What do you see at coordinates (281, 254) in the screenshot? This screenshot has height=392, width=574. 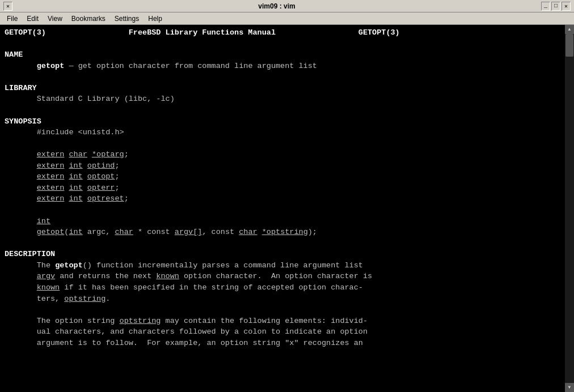 I see `section-description: DESCRIPTION` at bounding box center [281, 254].